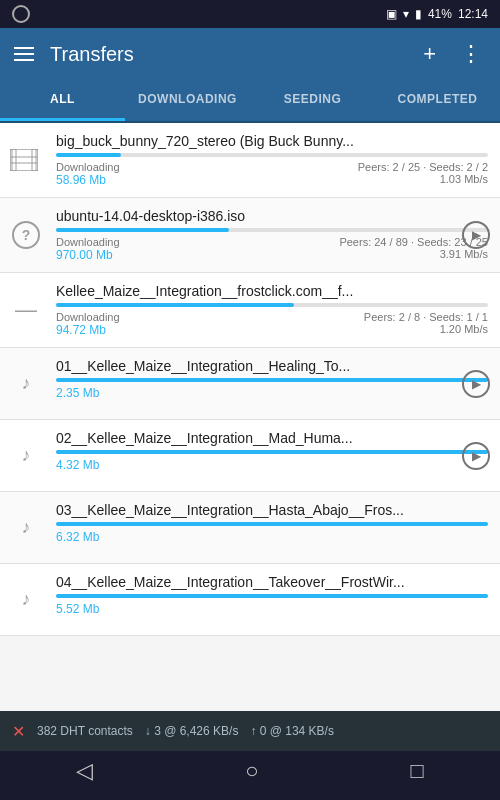 Image resolution: width=500 pixels, height=800 pixels. What do you see at coordinates (312, 100) in the screenshot?
I see `tab-seeding: SEEDING` at bounding box center [312, 100].